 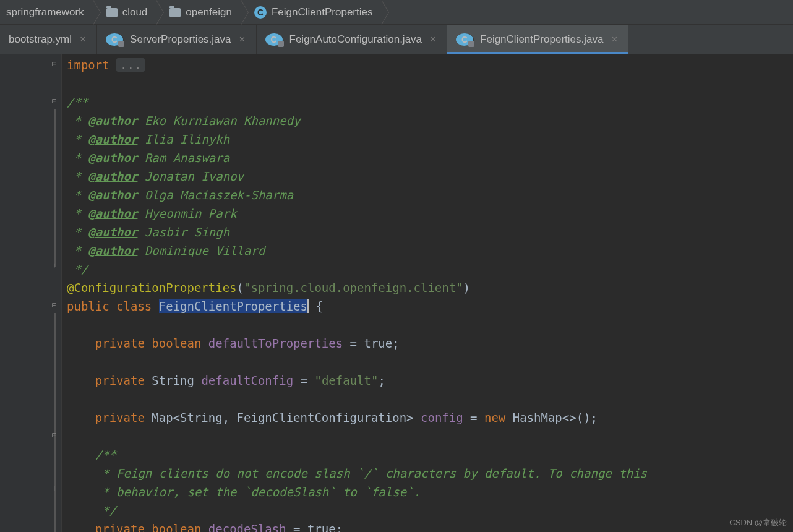 What do you see at coordinates (88, 65) in the screenshot?
I see `kw-import: import` at bounding box center [88, 65].